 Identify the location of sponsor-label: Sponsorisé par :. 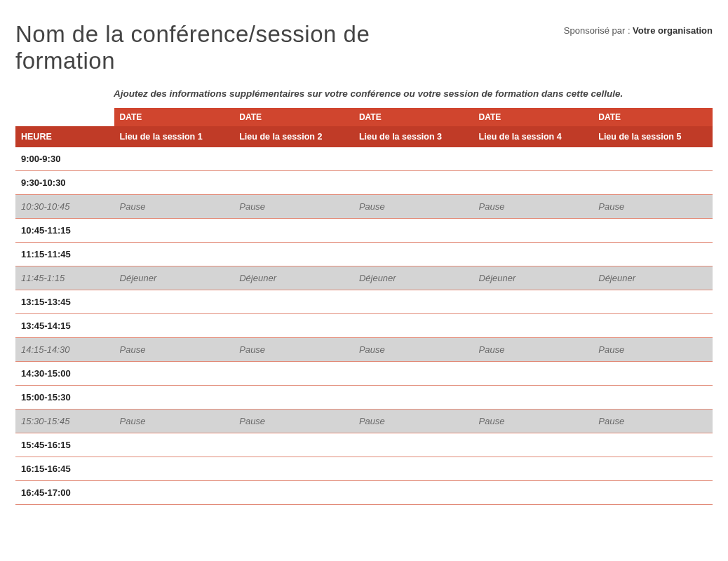
(598, 31).